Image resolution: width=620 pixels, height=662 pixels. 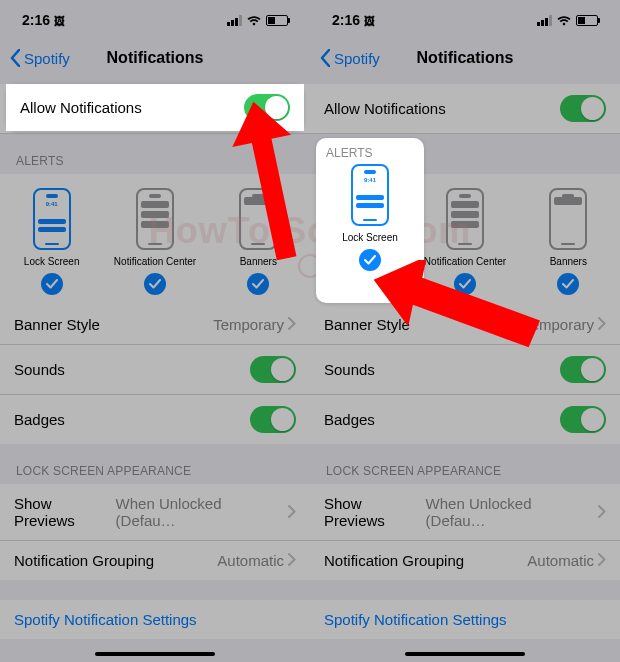 What do you see at coordinates (310, 231) in the screenshot?
I see `watermark: HowToISolve.com` at bounding box center [310, 231].